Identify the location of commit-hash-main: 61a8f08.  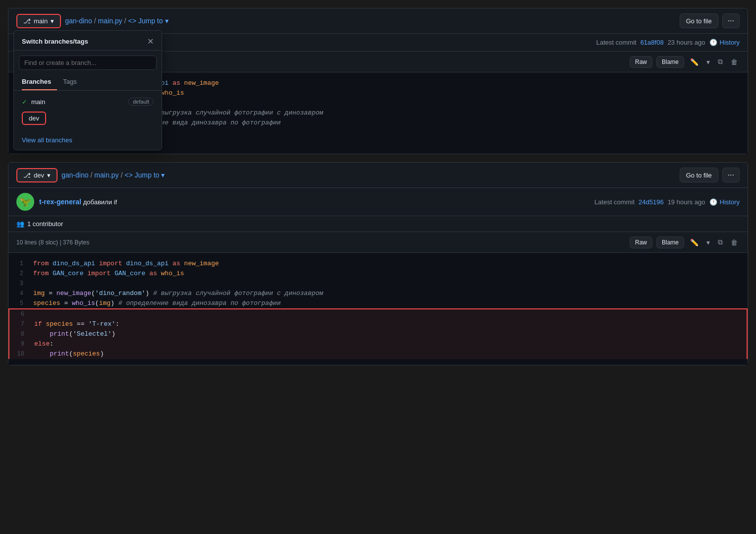
(652, 43).